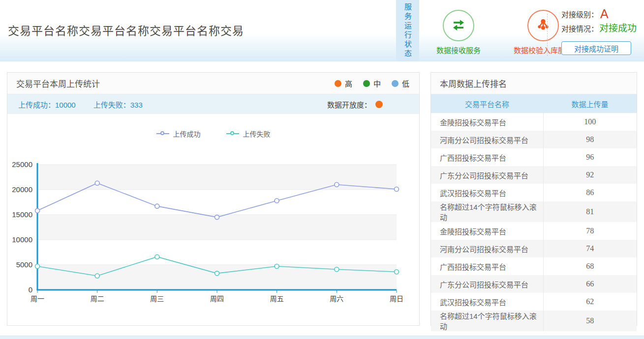 This screenshot has height=339, width=644. Describe the element at coordinates (596, 48) in the screenshot. I see `cert-proof-button: 对接成功证明` at that location.